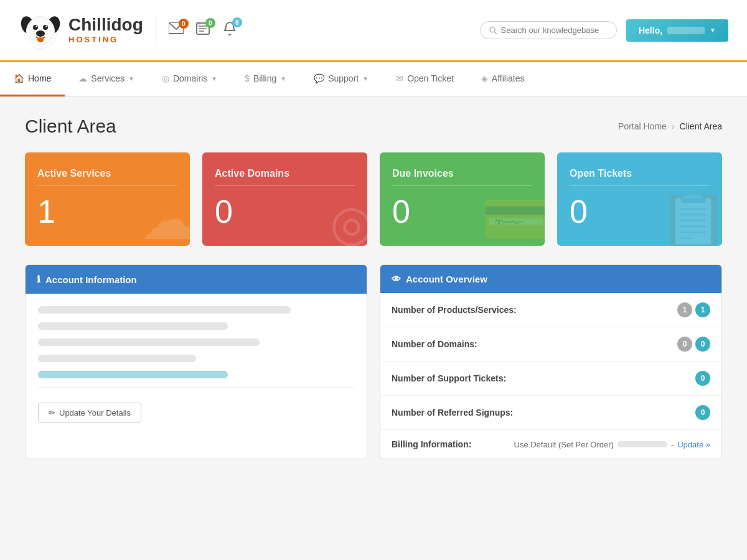  I want to click on eye-icon: 👁, so click(396, 279).